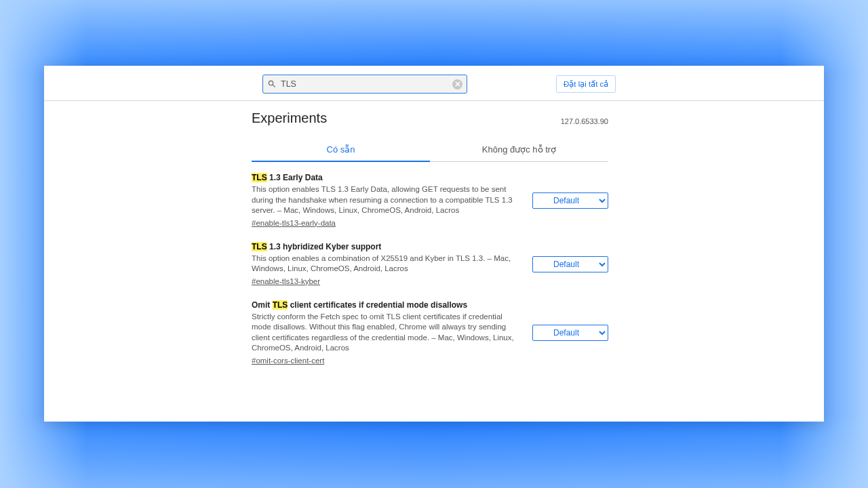 Image resolution: width=868 pixels, height=488 pixels. What do you see at coordinates (365, 84) in the screenshot?
I see `search-input` at bounding box center [365, 84].